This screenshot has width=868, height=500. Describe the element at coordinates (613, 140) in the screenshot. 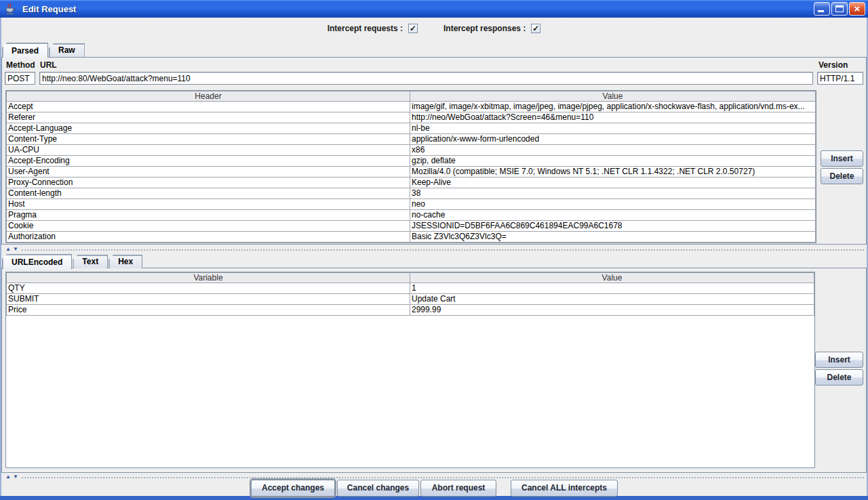

I see `table-cell: application/x-www-form-urlencoded` at that location.